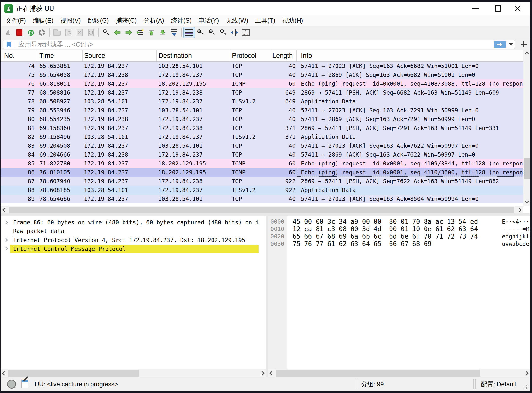 The height and width of the screenshot is (393, 532). I want to click on add-filter-button, so click(524, 44).